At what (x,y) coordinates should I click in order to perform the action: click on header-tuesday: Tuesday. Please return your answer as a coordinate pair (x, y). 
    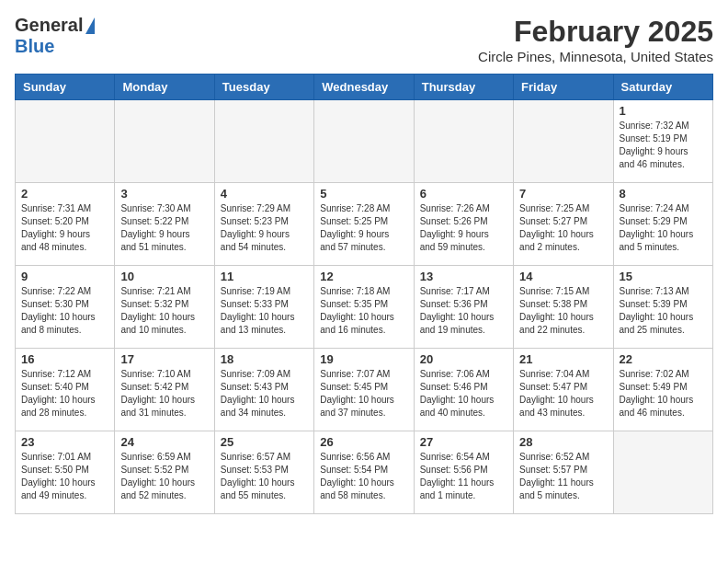
    Looking at the image, I should click on (264, 87).